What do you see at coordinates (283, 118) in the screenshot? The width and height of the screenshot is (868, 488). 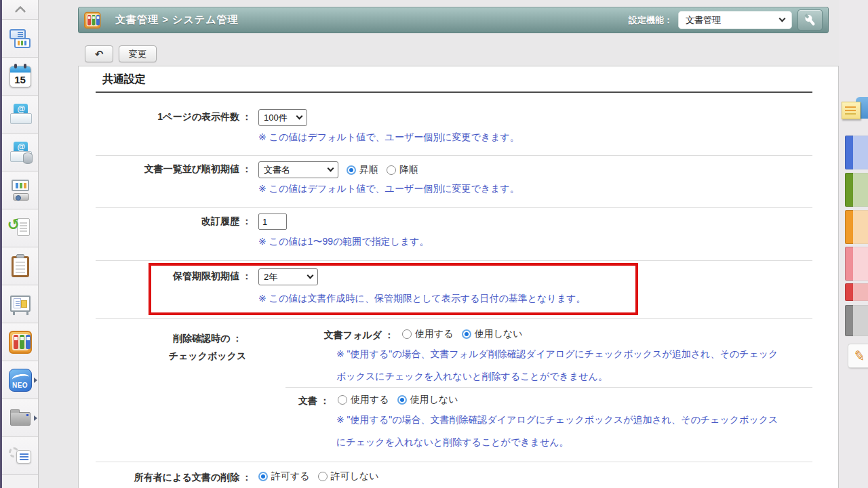 I see `page-size-select: 100件` at bounding box center [283, 118].